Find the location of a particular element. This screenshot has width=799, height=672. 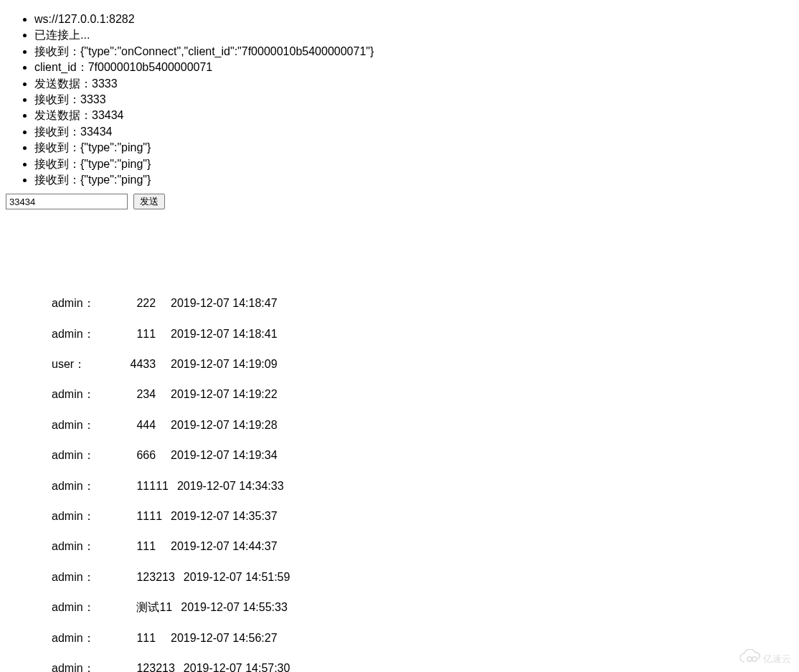

chat-timestamp: 2019-12-07 14:19:28 is located at coordinates (224, 425).